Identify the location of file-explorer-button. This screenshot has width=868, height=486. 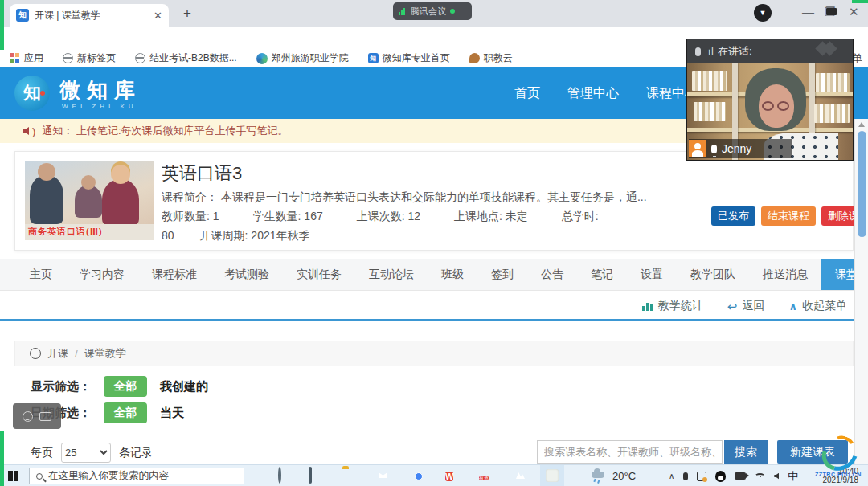
(350, 476).